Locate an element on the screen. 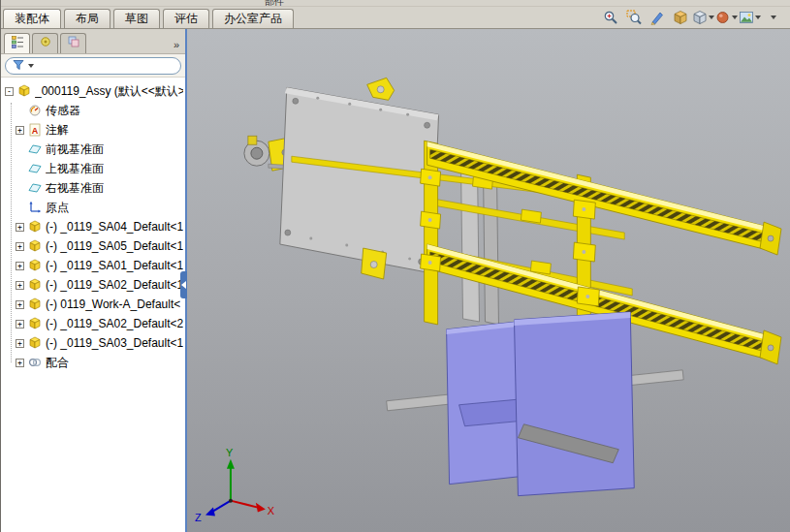 The width and height of the screenshot is (790, 532). tab-evaluate: 评估 is located at coordinates (186, 18).